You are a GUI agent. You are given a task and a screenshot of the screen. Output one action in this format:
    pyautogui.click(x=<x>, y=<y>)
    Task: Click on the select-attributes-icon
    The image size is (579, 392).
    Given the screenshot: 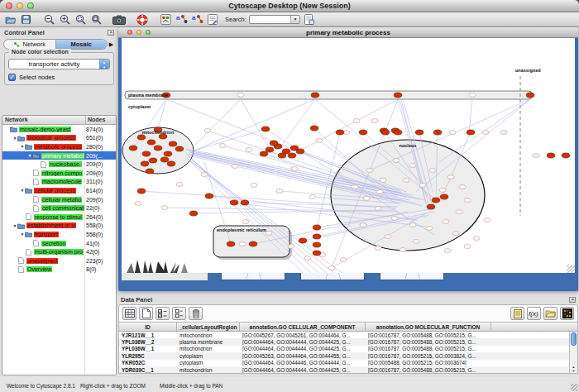 What is the action you would take?
    pyautogui.click(x=162, y=313)
    